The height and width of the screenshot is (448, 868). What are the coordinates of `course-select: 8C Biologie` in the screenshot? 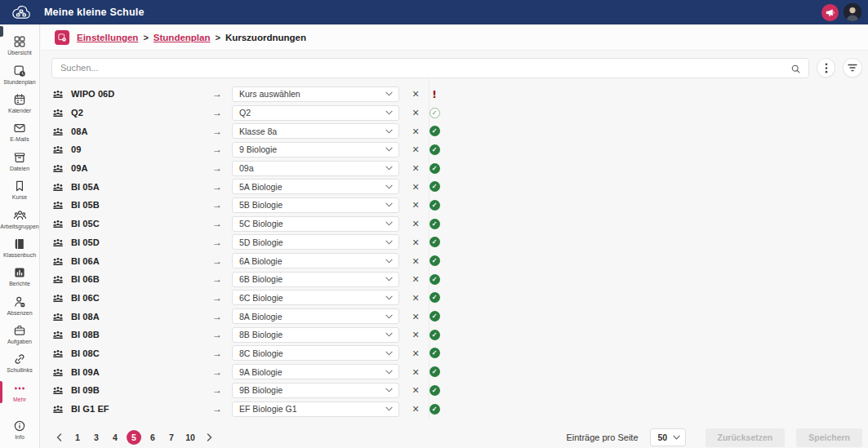 It's located at (315, 353).